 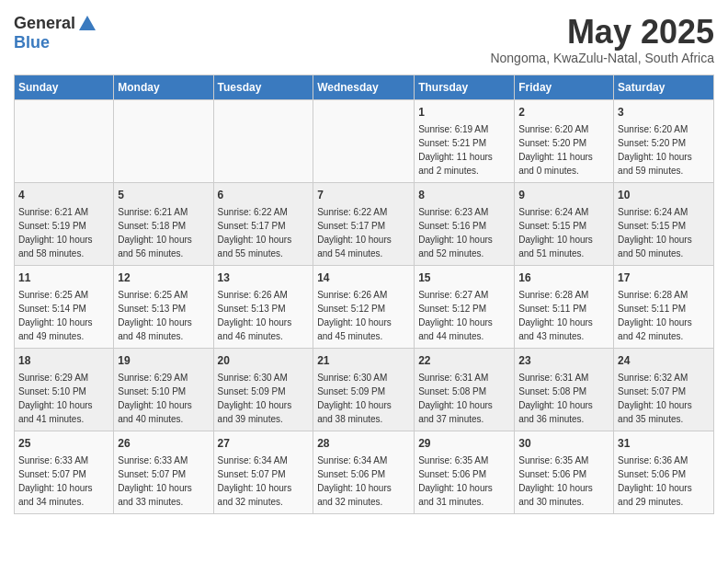 What do you see at coordinates (464, 392) in the screenshot?
I see `day-info: Sunset: 5:08 PM` at bounding box center [464, 392].